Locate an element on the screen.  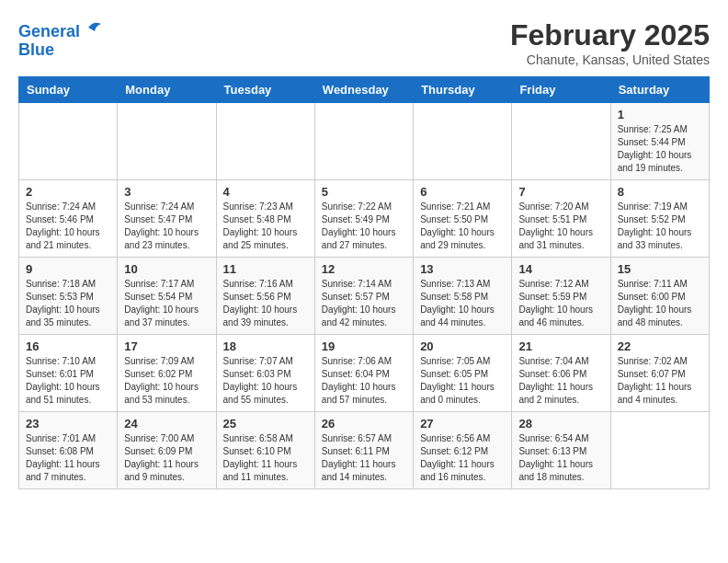
calendar-cell: 4Sunrise: 7:23 AM Sunset: 5:48 PM Daylig… is located at coordinates (265, 219).